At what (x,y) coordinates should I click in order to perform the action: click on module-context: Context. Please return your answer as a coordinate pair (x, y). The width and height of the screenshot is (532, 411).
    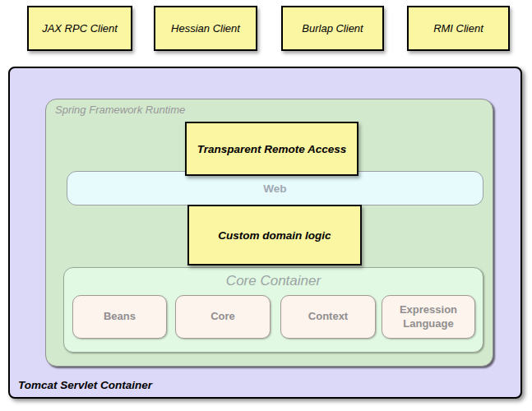
    Looking at the image, I should click on (328, 317).